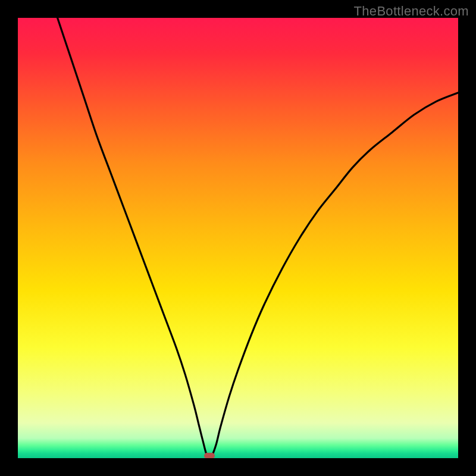  What do you see at coordinates (209, 456) in the screenshot?
I see `minimum-marker` at bounding box center [209, 456].